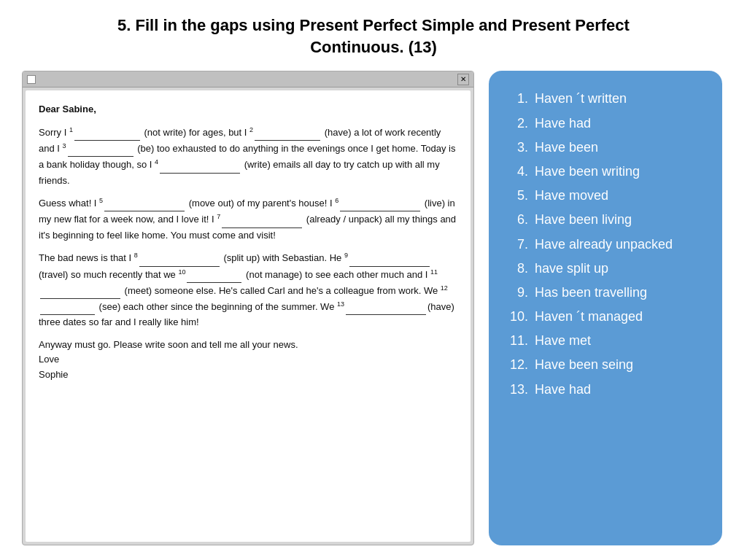 This screenshot has height=560, width=747. I want to click on answer-num: 11., so click(518, 341).